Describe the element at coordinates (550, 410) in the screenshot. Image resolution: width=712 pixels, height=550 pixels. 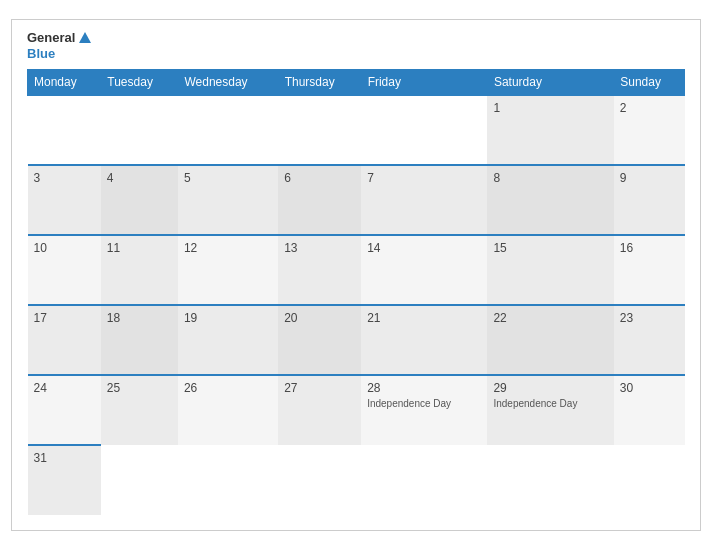
I see `calendar-day-cell: 29Independence Day` at that location.